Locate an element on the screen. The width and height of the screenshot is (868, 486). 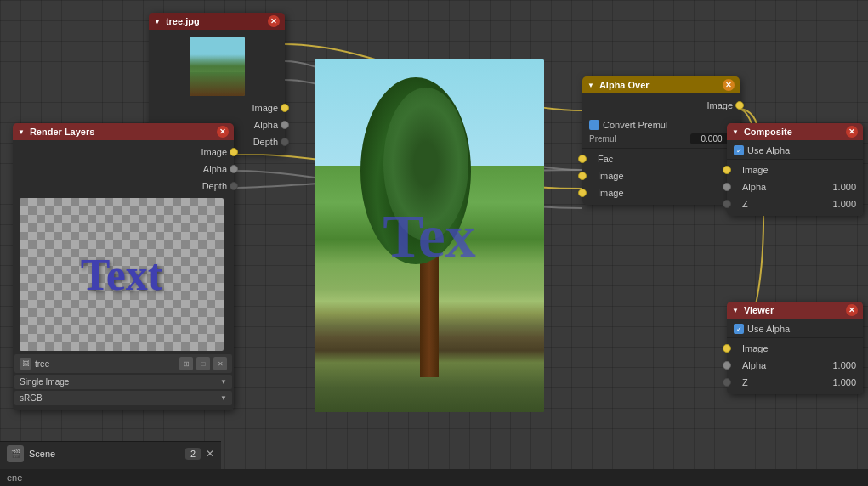
viewer-use-alpha-checkbox: ✓ is located at coordinates (739, 329).